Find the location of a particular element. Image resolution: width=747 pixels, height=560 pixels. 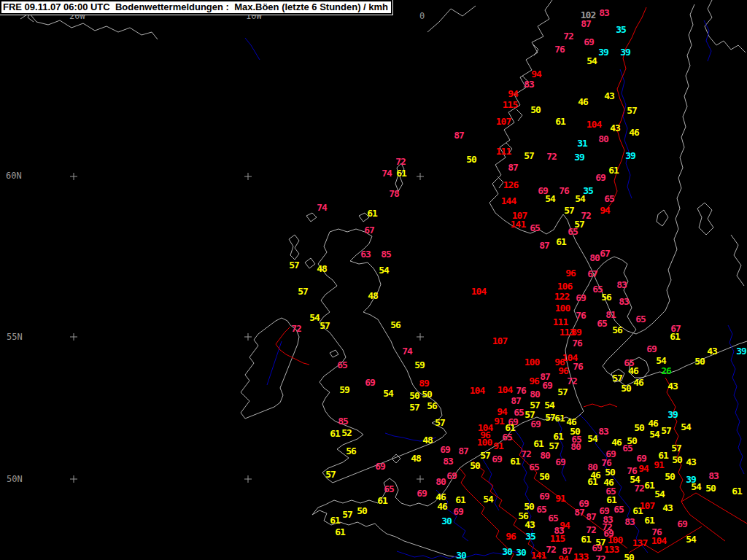

gust-value: 115 is located at coordinates (511, 105).